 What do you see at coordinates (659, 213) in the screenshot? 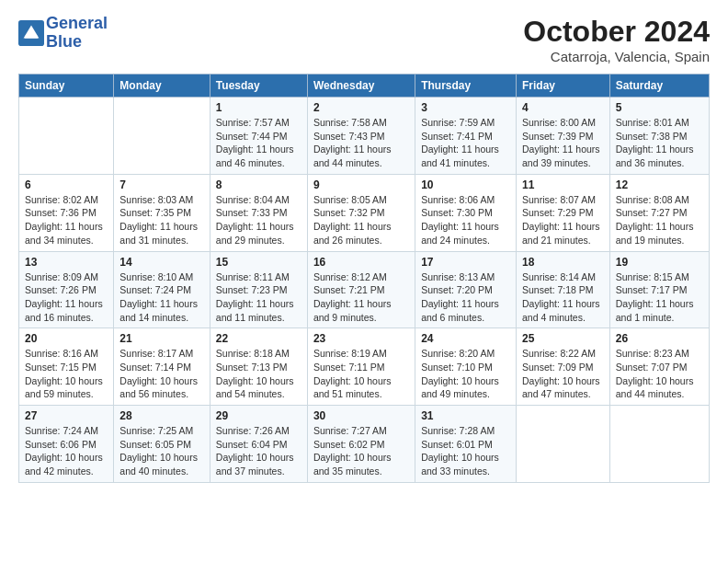
I see `day-cell: 12Sunrise: 8:08 AMSunset: 7:27 PMDayligh…` at bounding box center [659, 213].